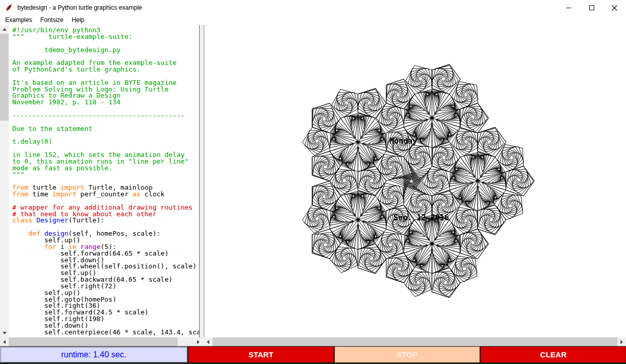 This screenshot has width=626, height=364. What do you see at coordinates (202, 181) in the screenshot?
I see `pane-sash` at bounding box center [202, 181].